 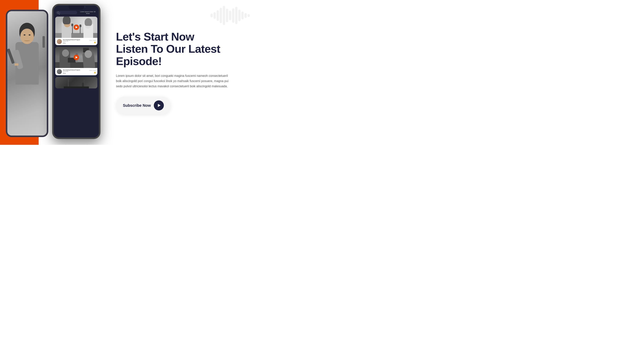 What do you see at coordinates (76, 71) in the screenshot?
I see `episode-info-2: Our Amazing Podcast Program Art & Design` at bounding box center [76, 71].